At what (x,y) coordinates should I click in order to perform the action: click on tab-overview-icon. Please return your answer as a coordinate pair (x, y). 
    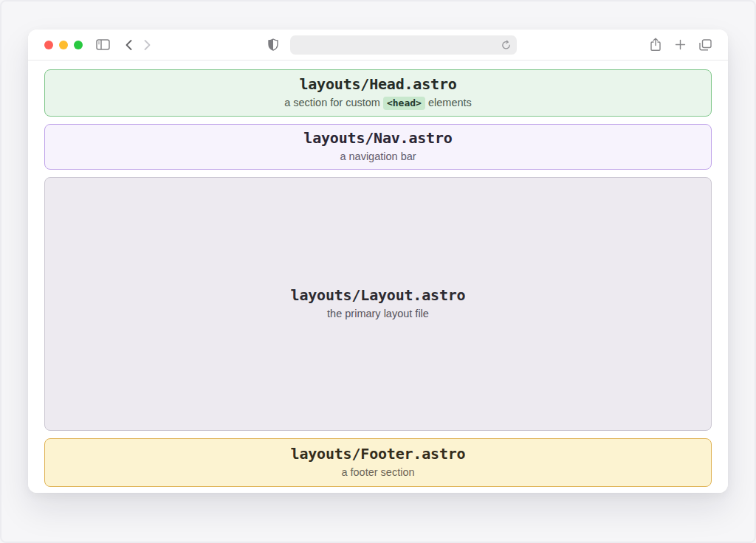
    Looking at the image, I should click on (706, 45).